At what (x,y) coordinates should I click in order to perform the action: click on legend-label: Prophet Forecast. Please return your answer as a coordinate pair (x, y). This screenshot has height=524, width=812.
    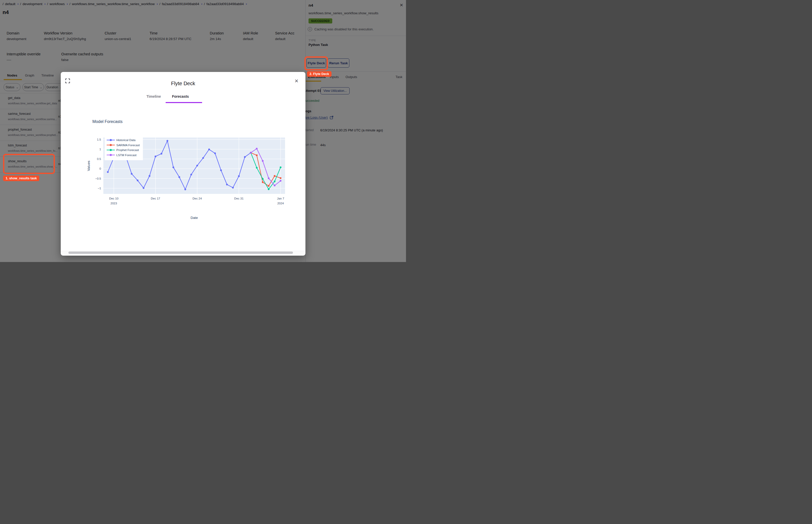
    Looking at the image, I should click on (128, 150).